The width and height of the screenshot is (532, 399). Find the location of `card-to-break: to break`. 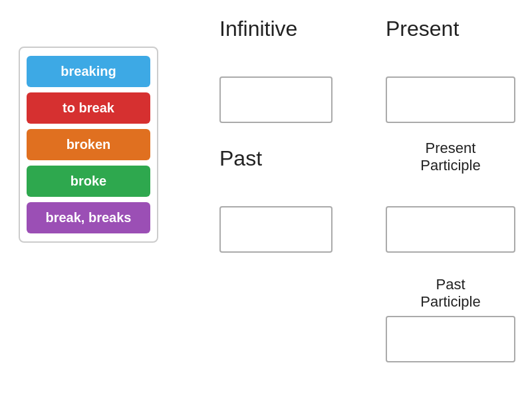

card-to-break: to break is located at coordinates (88, 108).